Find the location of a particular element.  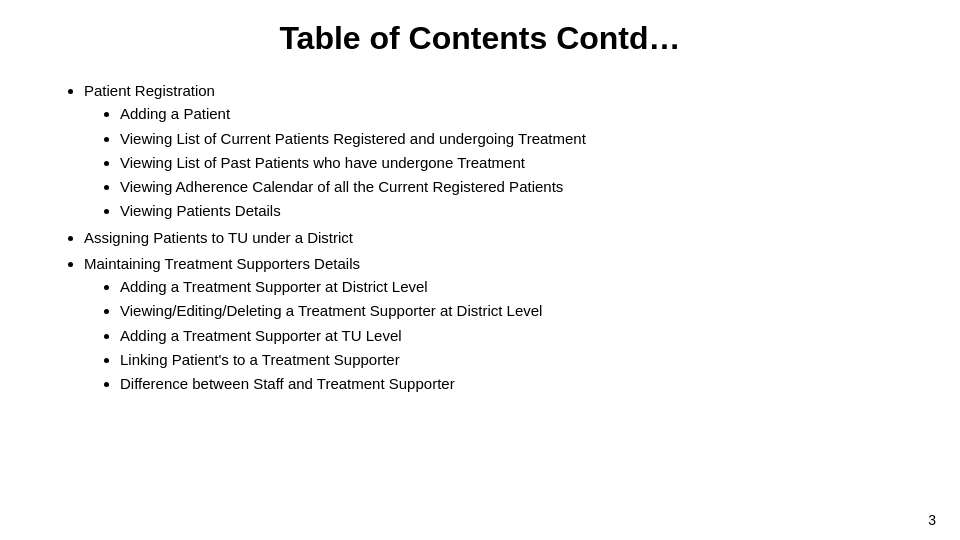

list-item: Adding a Treatment Supporter at TU Level is located at coordinates (510, 336).